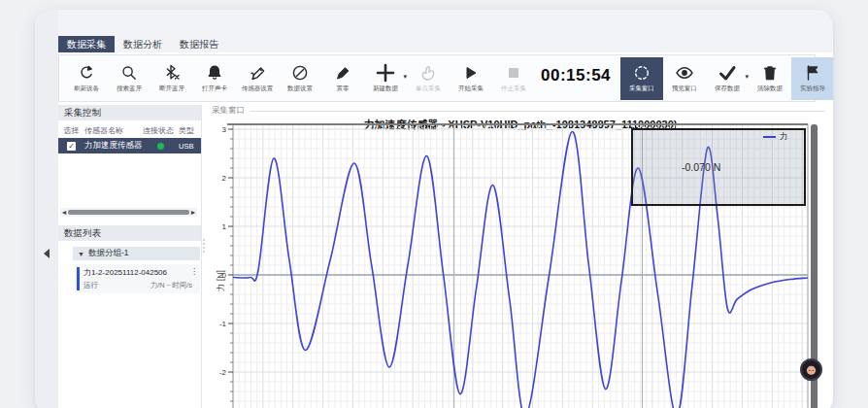 Image resolution: width=868 pixels, height=408 pixels. What do you see at coordinates (684, 79) in the screenshot?
I see `toolbar-preview-window-button: 预览窗口` at bounding box center [684, 79].